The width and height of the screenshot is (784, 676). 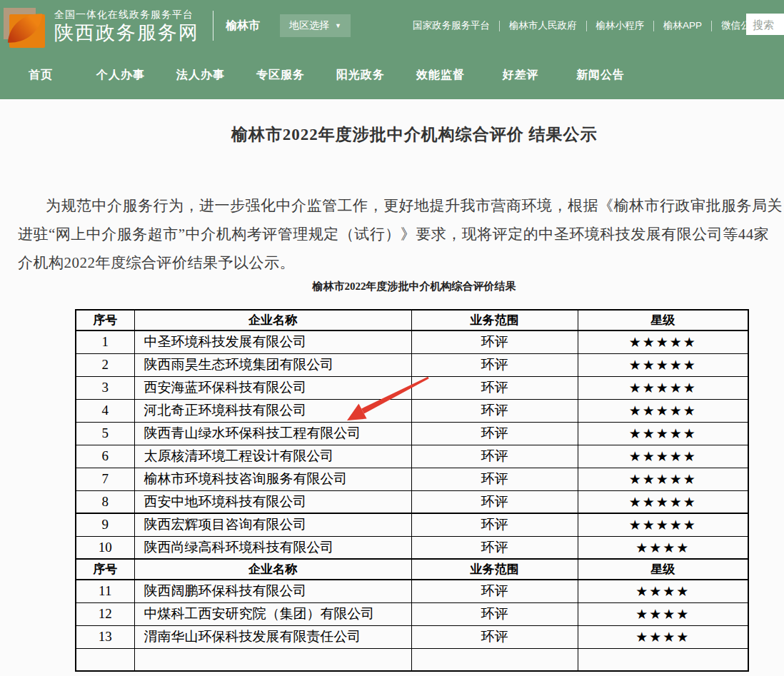 What do you see at coordinates (412, 479) in the screenshot?
I see `table-row: 7榆林市环境科技咨询服务有限公司环评★★★★★` at bounding box center [412, 479].